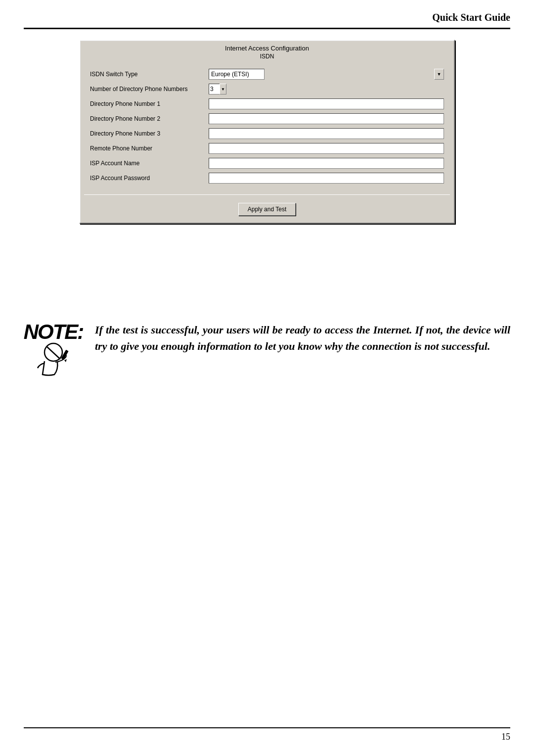  Describe the element at coordinates (267, 209) in the screenshot. I see `apply-and-test-button: Apply and Test` at that location.